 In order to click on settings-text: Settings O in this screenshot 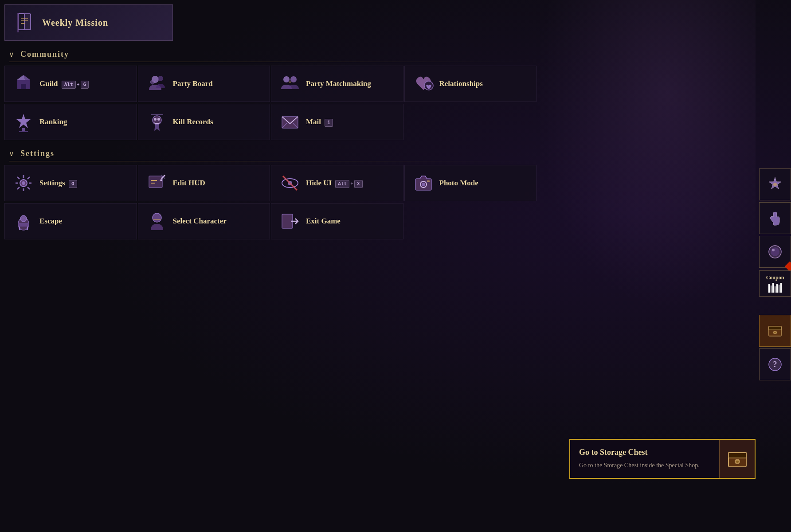, I will do `click(84, 183)`.